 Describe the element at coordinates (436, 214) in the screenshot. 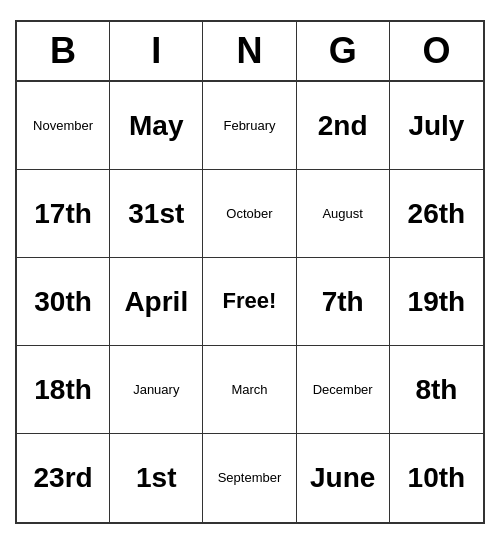

I see `cell-r2-c5: 26th` at that location.